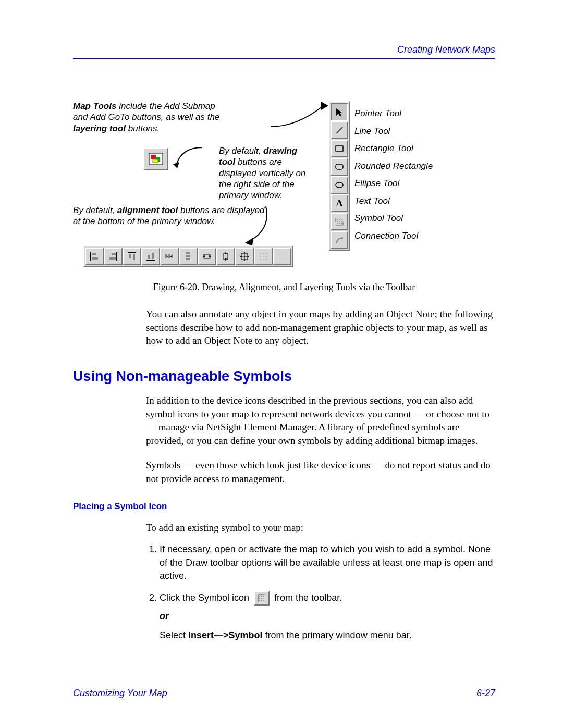 This screenshot has width=563, height=728. I want to click on distribute-horizontal-button, so click(169, 256).